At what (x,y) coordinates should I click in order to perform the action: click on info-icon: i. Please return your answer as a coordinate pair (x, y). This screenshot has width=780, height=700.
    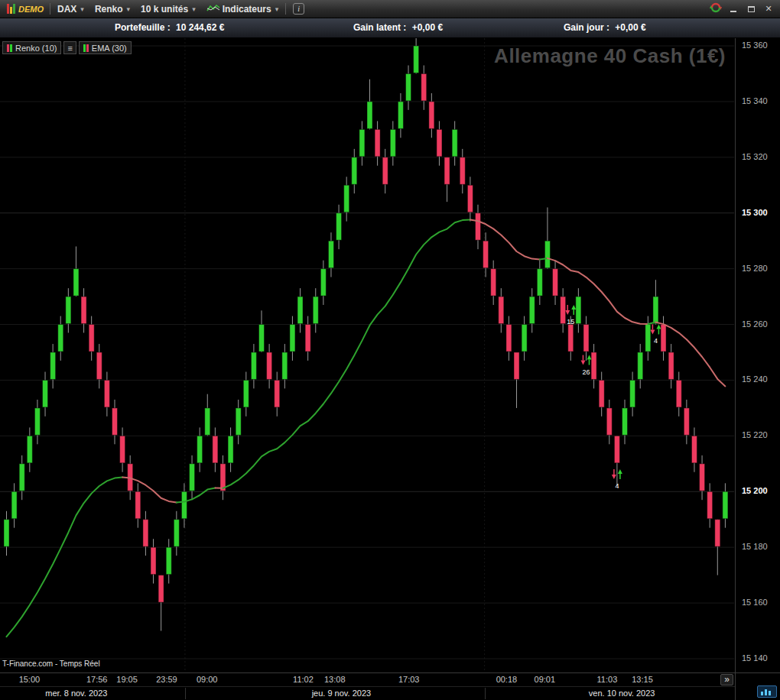
    Looking at the image, I should click on (298, 9).